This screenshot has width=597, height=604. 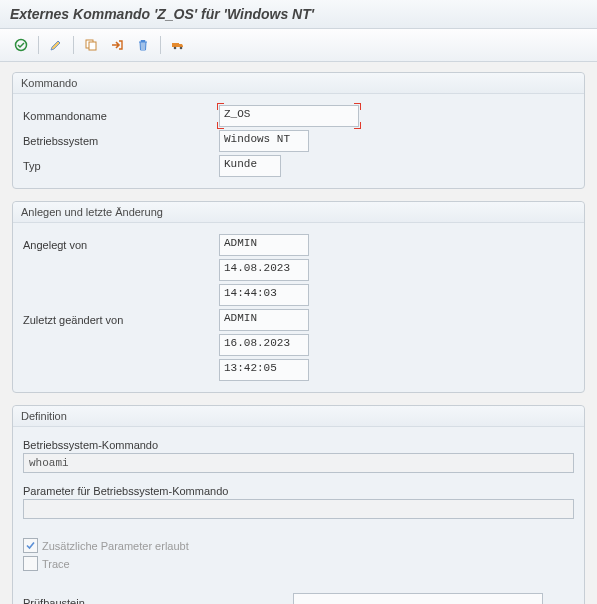 What do you see at coordinates (91, 45) in the screenshot?
I see `copy-button` at bounding box center [91, 45].